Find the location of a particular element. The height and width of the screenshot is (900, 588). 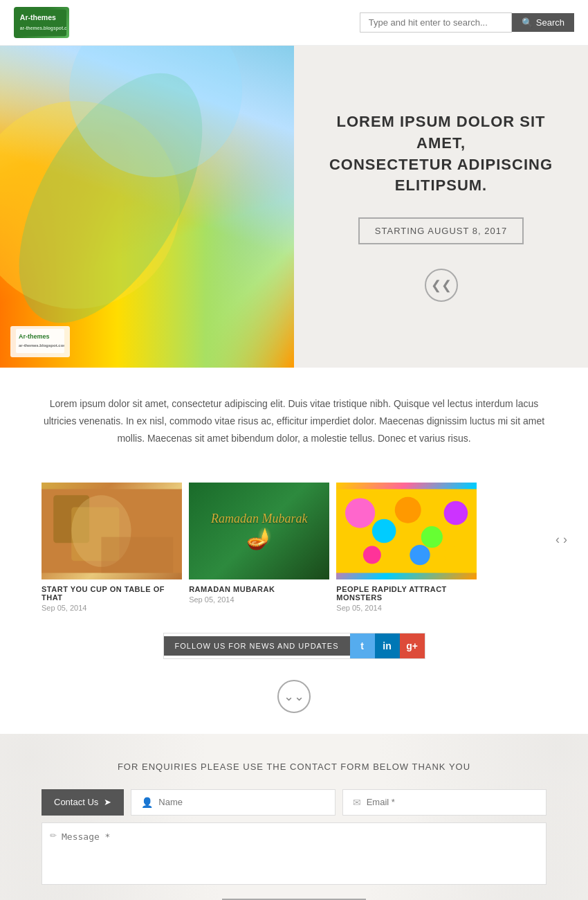

logo: Ar-themes ar-themes.blogspot.com is located at coordinates (42, 22).